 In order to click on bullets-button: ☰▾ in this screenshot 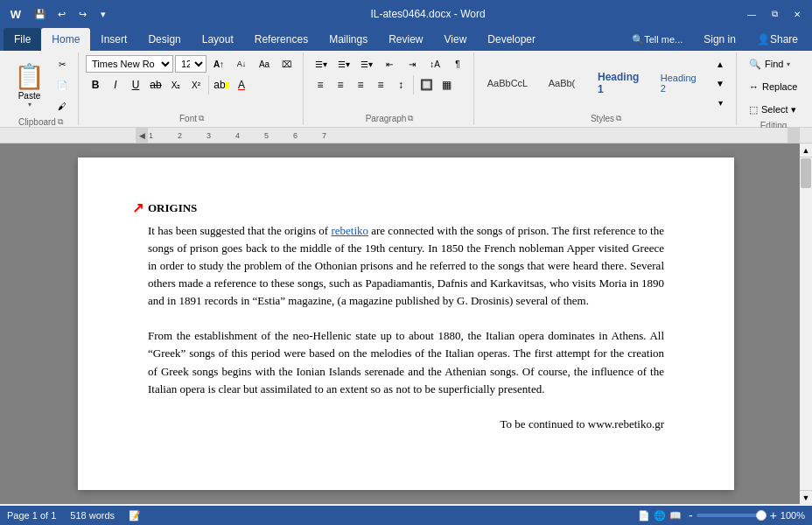, I will do `click(321, 64)`.